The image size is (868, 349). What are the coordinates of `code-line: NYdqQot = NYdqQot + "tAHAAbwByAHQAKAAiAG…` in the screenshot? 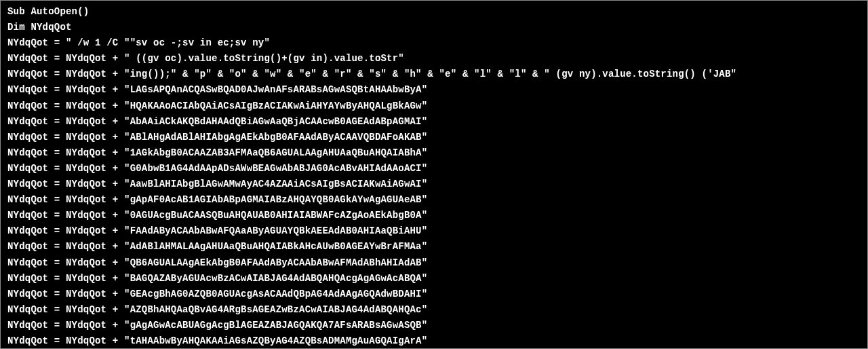 It's located at (434, 341).